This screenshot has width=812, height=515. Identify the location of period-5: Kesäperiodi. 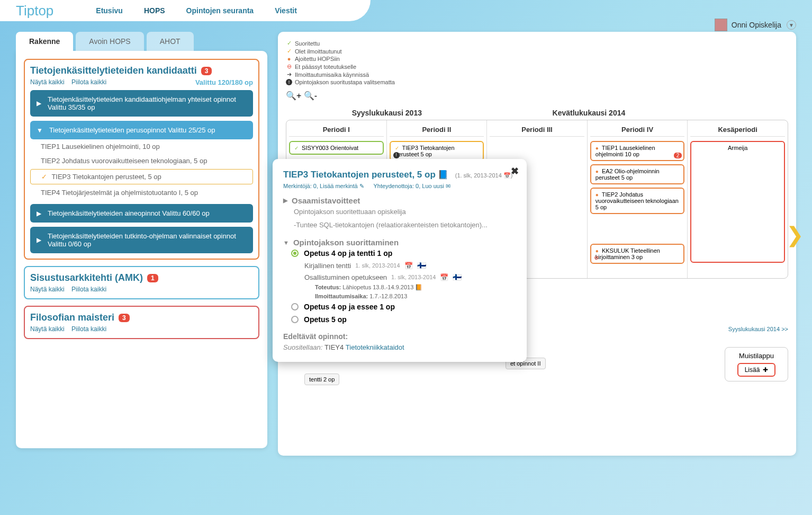
(738, 130).